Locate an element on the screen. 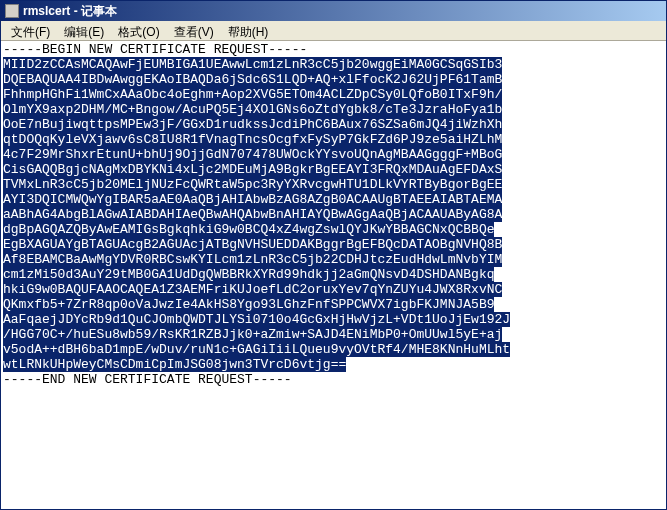 The width and height of the screenshot is (667, 510). menu-help: 帮助(H) is located at coordinates (248, 30).